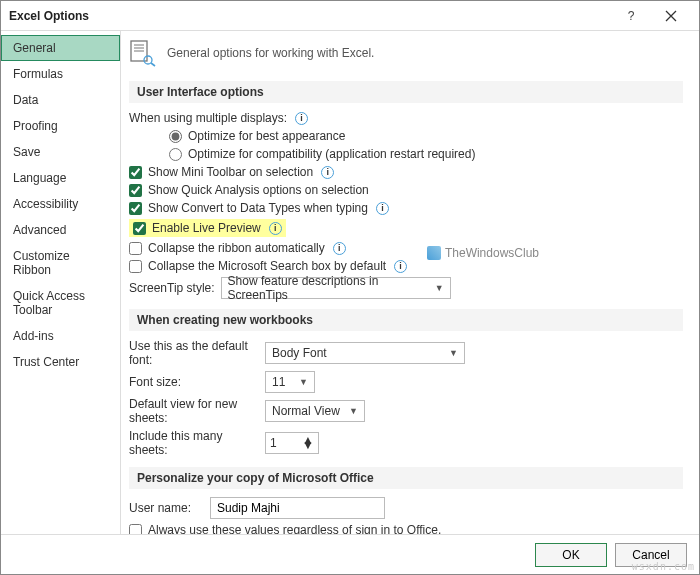 The width and height of the screenshot is (700, 575). What do you see at coordinates (60, 126) in the screenshot?
I see `sidebar-item-proofing: Proofing` at bounding box center [60, 126].